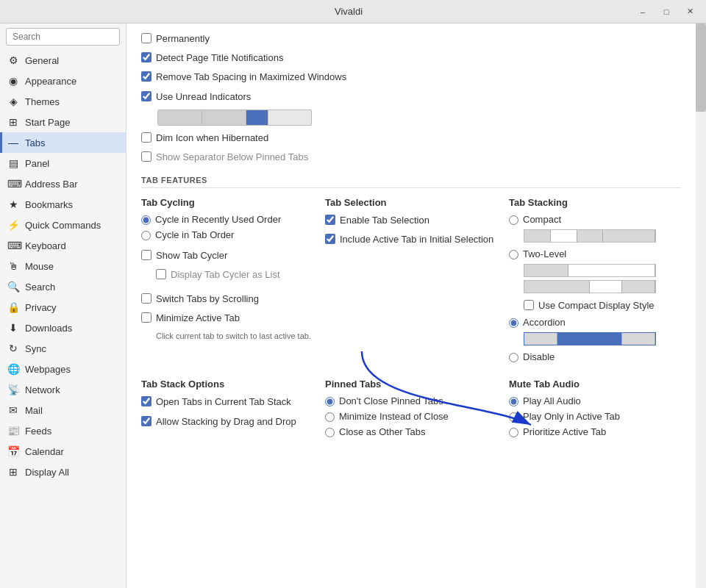 This screenshot has width=706, height=588. Describe the element at coordinates (227, 422) in the screenshot. I see `setting-allow-stacking-drag-drop: Allow Stacking by Drag and Drop` at that location.